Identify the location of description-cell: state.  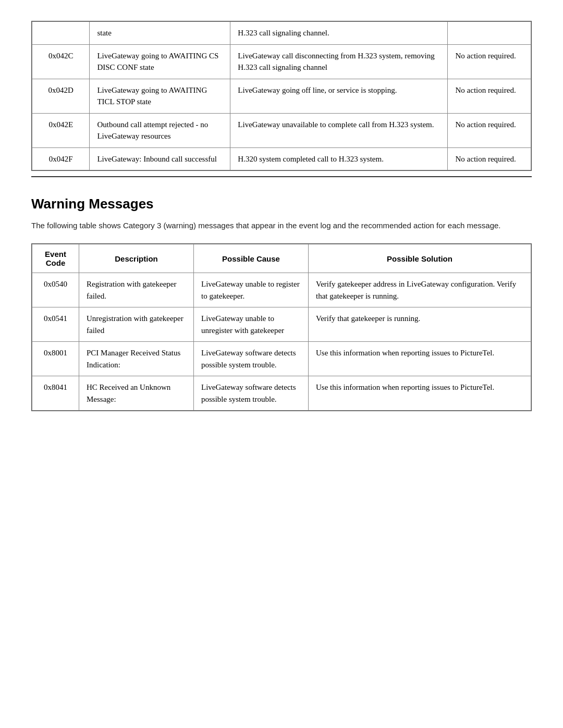
(160, 33).